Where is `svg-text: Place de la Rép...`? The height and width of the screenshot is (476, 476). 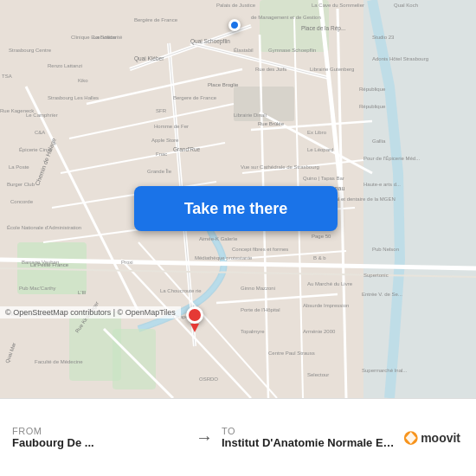
svg-text: Place de la Rép... is located at coordinates (324, 29).